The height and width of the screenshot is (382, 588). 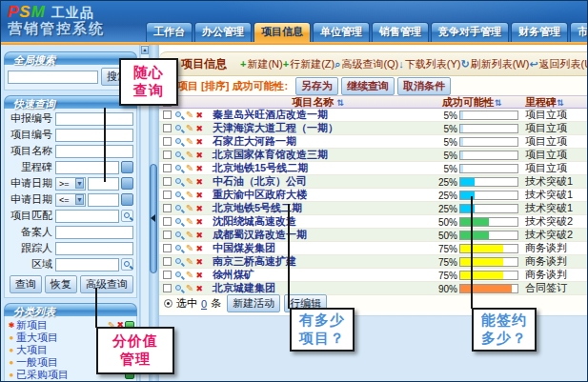 I want to click on new-button: +新建(N), so click(x=261, y=65).